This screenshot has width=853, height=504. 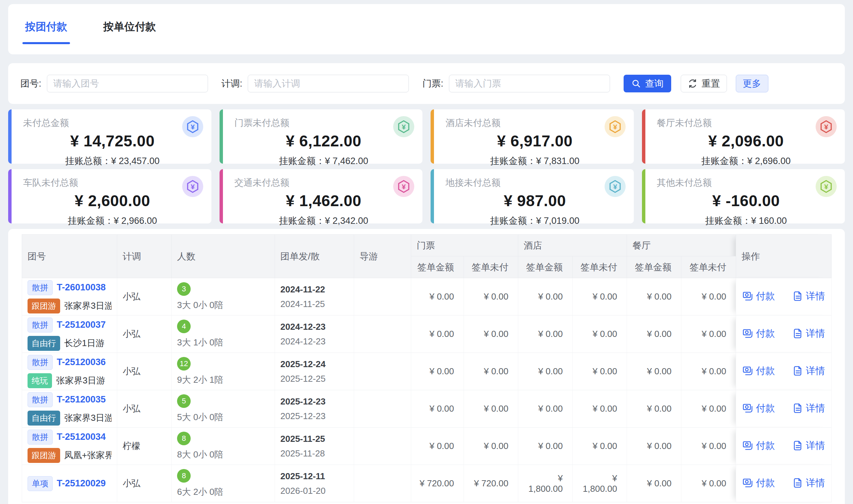 What do you see at coordinates (746, 123) in the screenshot?
I see `stat-card-title: 餐厅未付总额` at bounding box center [746, 123].